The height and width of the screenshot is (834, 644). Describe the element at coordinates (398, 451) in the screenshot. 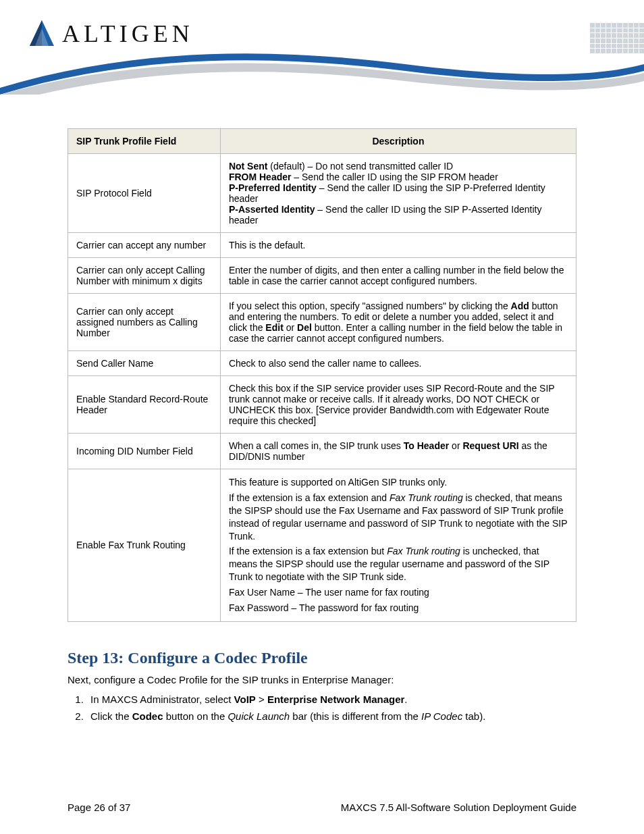

I see `table-cell-description: When a call comes in, the SIP trunk uses…` at that location.